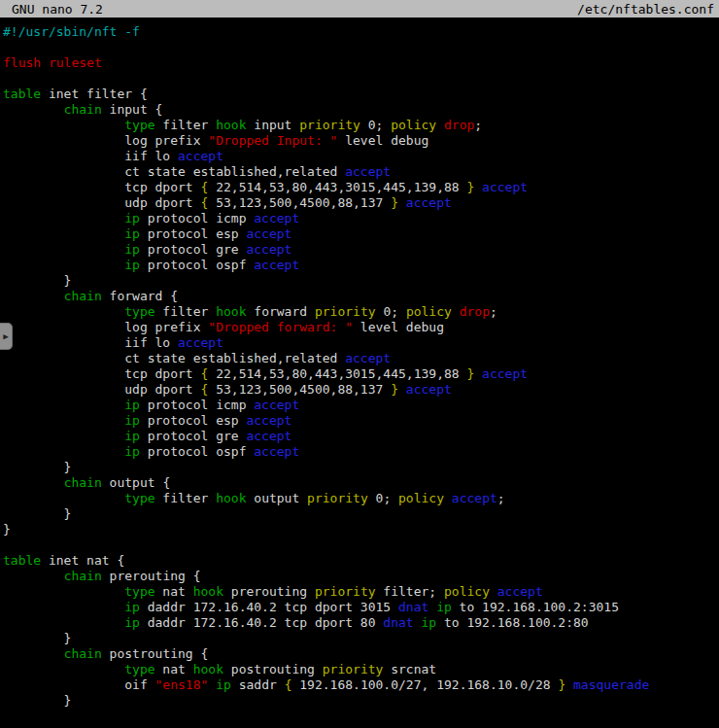 The height and width of the screenshot is (728, 719). What do you see at coordinates (361, 452) in the screenshot?
I see `code-line: ip protocol ospf accept` at bounding box center [361, 452].